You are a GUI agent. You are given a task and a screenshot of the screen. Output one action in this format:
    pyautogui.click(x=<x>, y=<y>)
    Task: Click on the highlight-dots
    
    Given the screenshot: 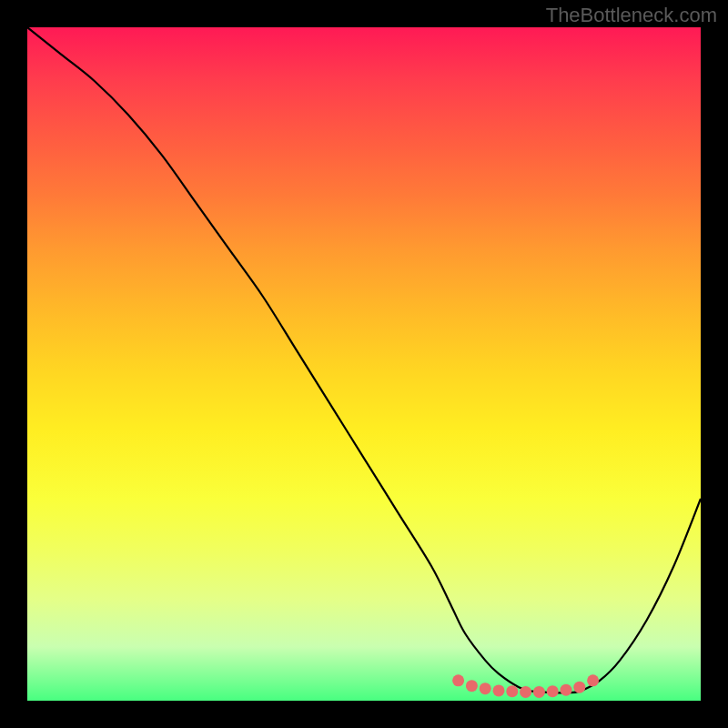 What is the action you would take?
    pyautogui.click(x=526, y=686)
    